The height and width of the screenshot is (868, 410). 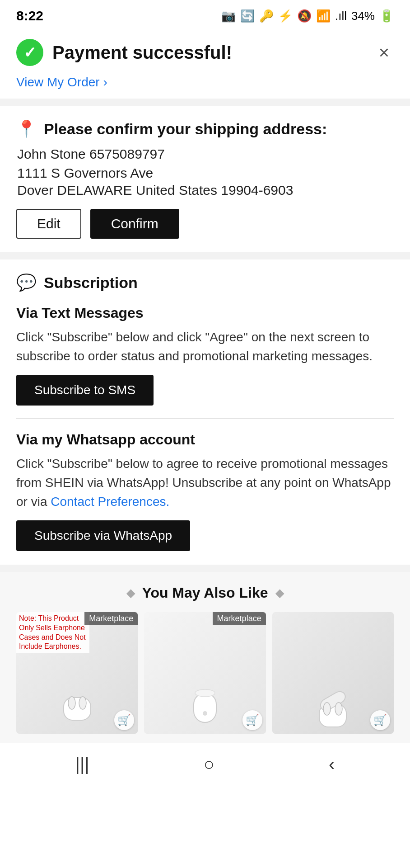 What do you see at coordinates (77, 673) in the screenshot?
I see `product-card-1: Note: This Product Only Sells Earphone C…` at bounding box center [77, 673].